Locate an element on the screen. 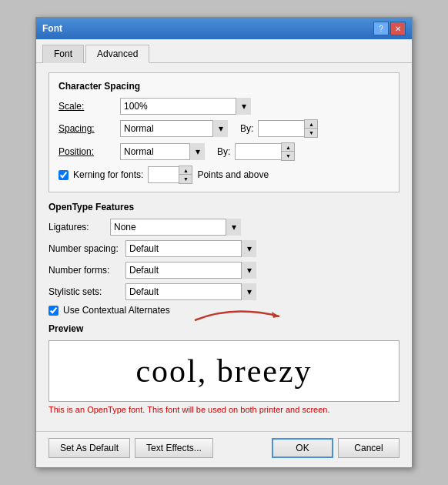  number-forms-select: Default is located at coordinates (191, 270).